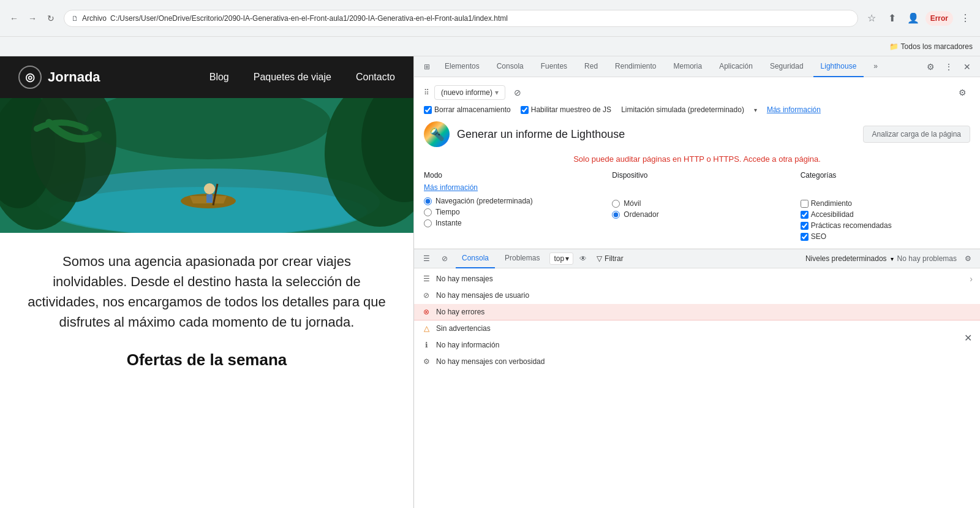 This screenshot has height=508, width=980. Describe the element at coordinates (697, 203) in the screenshot. I see `dispositivo-movil-radio: Móvil` at that location.